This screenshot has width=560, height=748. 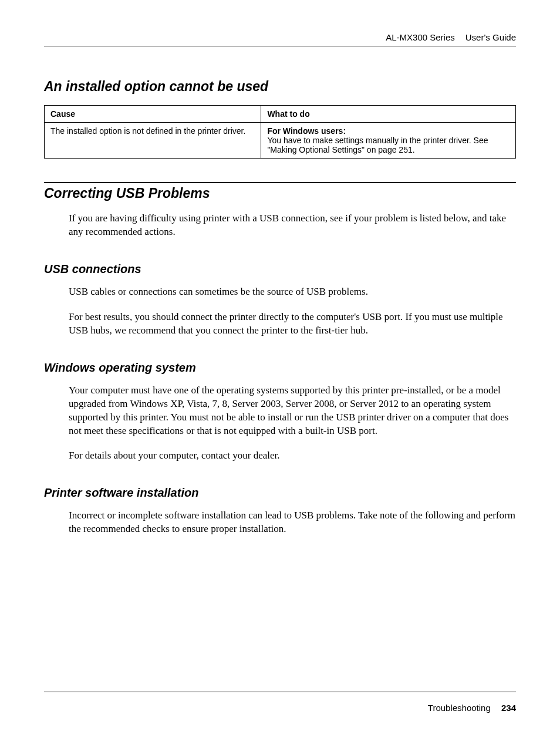 What do you see at coordinates (306, 131) in the screenshot?
I see `windows-users-label: For Windows users:` at bounding box center [306, 131].